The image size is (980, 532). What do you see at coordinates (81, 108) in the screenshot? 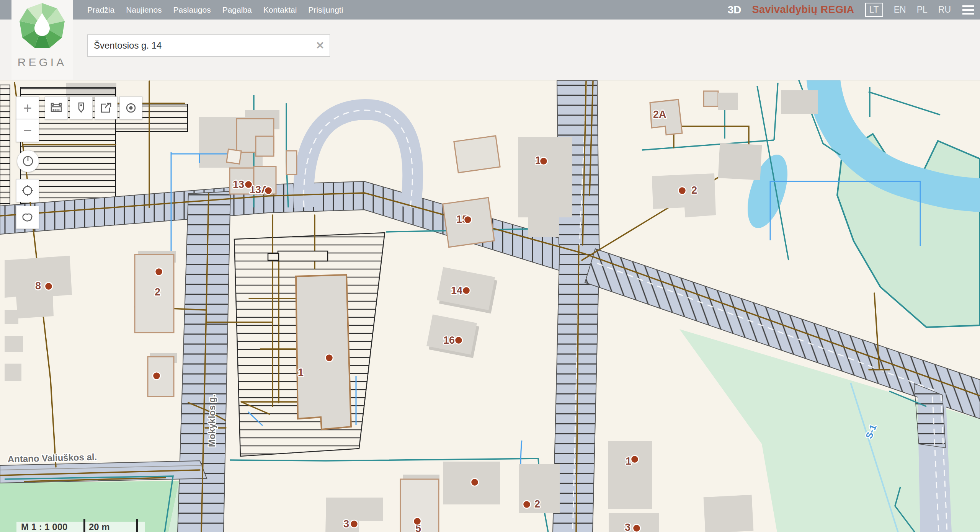
I see `map-pin-icon` at bounding box center [81, 108].